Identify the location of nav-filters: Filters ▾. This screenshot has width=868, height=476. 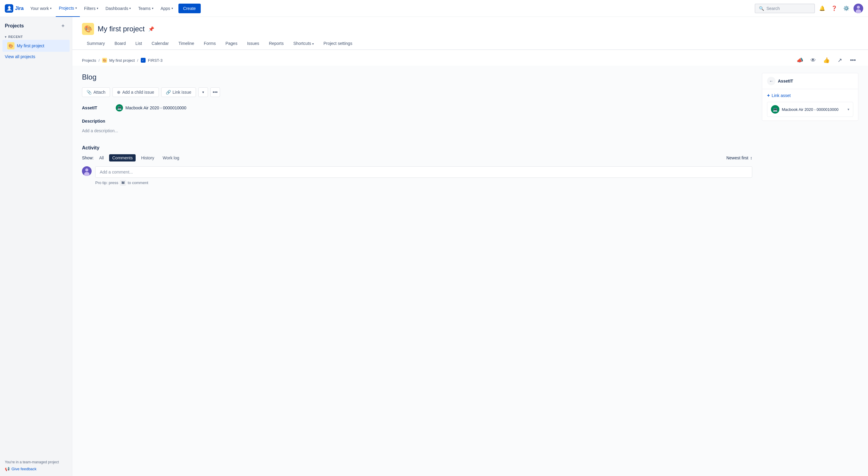
(91, 8).